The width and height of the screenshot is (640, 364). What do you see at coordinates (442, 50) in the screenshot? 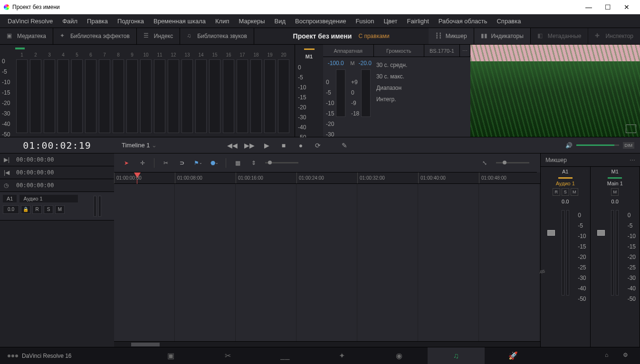
I see `monitor-standard: BS.1770-1` at bounding box center [442, 50].